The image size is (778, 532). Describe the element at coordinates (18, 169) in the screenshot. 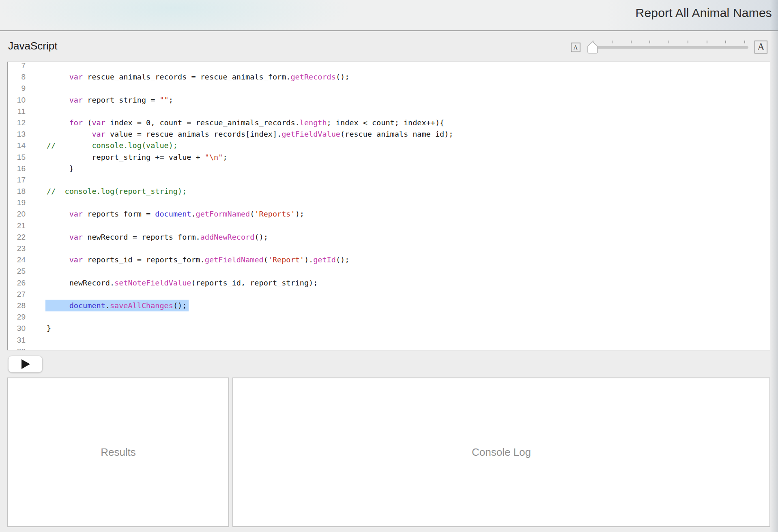

I see `line-number: 16` at that location.